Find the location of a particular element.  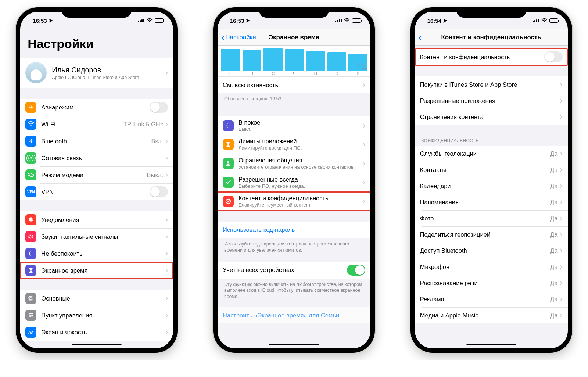

screentime-features: В покоеВыкл.Лимиты приложенийЛимитируйте… is located at coordinates (294, 164).